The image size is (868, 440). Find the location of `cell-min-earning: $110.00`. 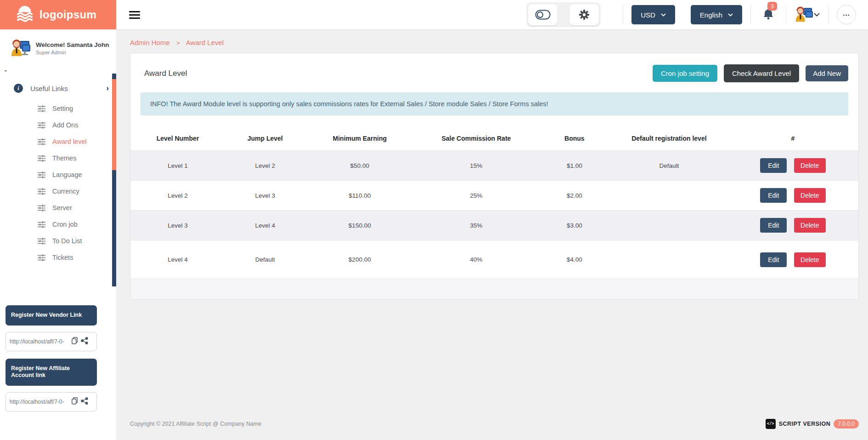

cell-min-earning: $110.00 is located at coordinates (360, 196).